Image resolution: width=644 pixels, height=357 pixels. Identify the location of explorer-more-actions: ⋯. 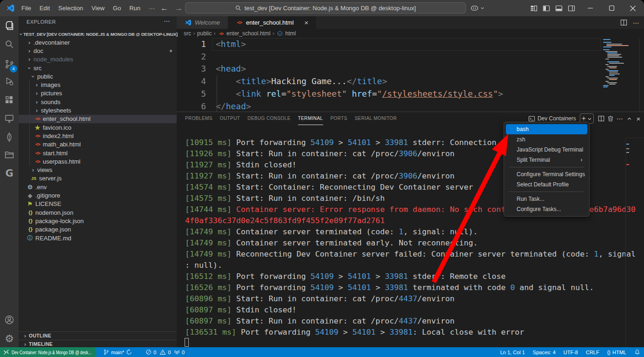
(167, 21).